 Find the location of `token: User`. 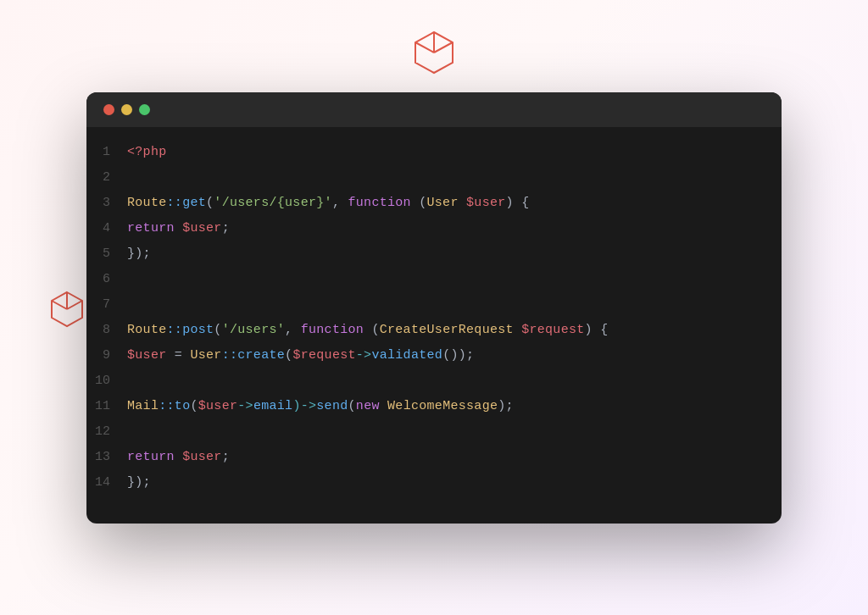

token: User is located at coordinates (442, 203).